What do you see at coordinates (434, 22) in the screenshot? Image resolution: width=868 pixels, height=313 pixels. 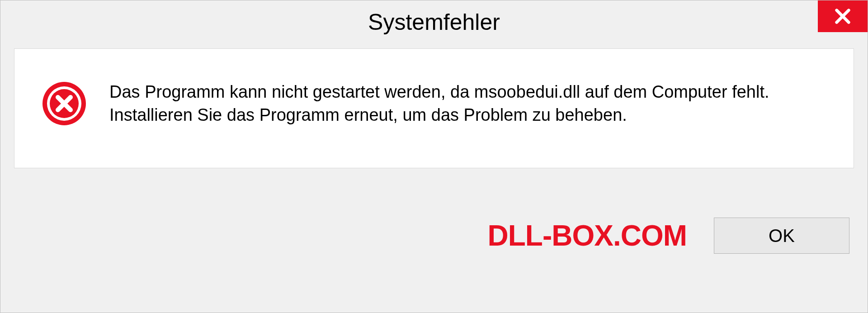 I see `dialog-title: Systemfehler` at bounding box center [434, 22].